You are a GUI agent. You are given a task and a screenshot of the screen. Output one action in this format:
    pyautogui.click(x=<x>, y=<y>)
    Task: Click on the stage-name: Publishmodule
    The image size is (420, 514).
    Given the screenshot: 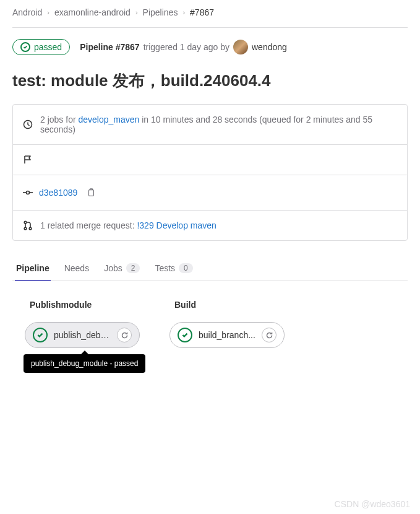 What is the action you would take?
    pyautogui.click(x=82, y=305)
    